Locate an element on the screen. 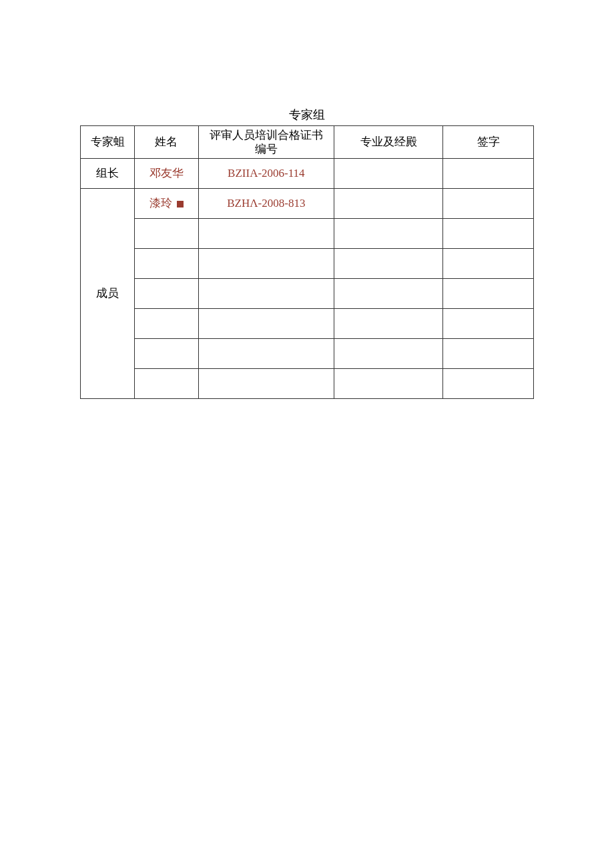  cell-name: 邓友华 is located at coordinates (167, 173).